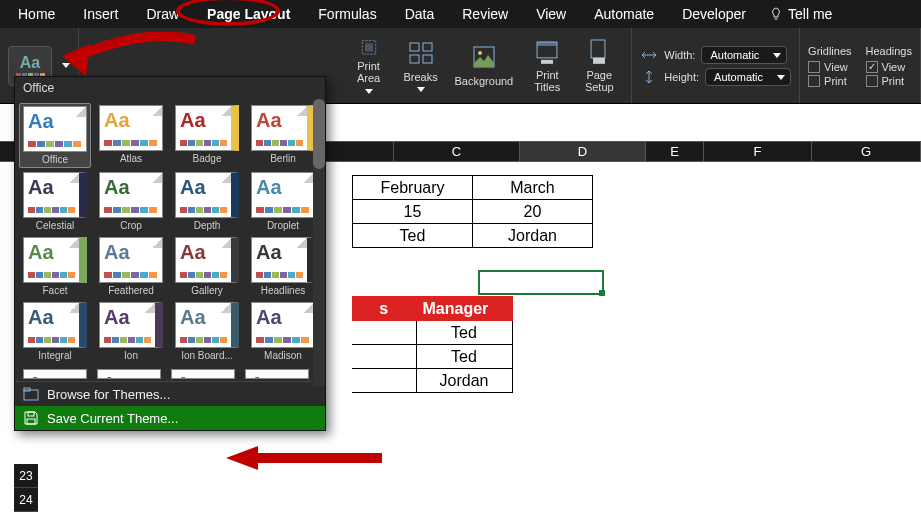  I want to click on theme-integral: AaIntegral, so click(55, 332).